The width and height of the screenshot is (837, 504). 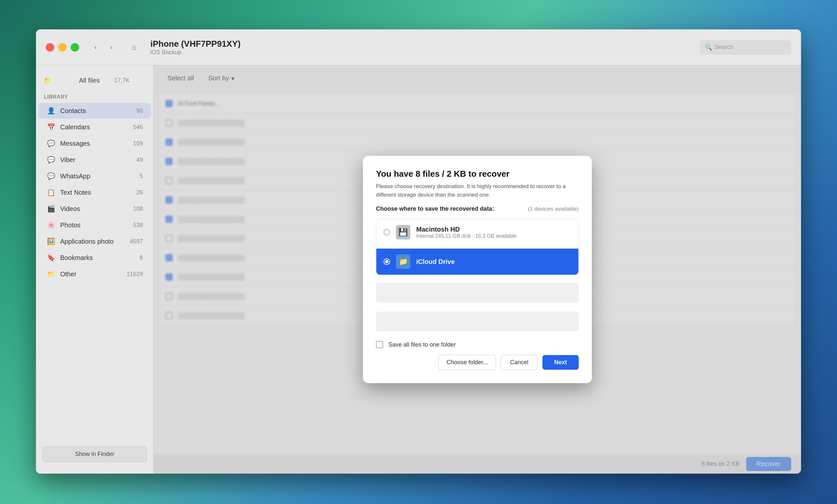 What do you see at coordinates (95, 160) in the screenshot?
I see `sidebar-item-viber: 💬 Viber 49` at bounding box center [95, 160].